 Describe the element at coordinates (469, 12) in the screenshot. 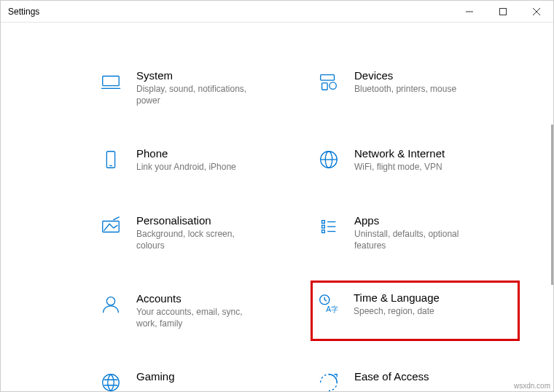

I see `minimize-button` at that location.